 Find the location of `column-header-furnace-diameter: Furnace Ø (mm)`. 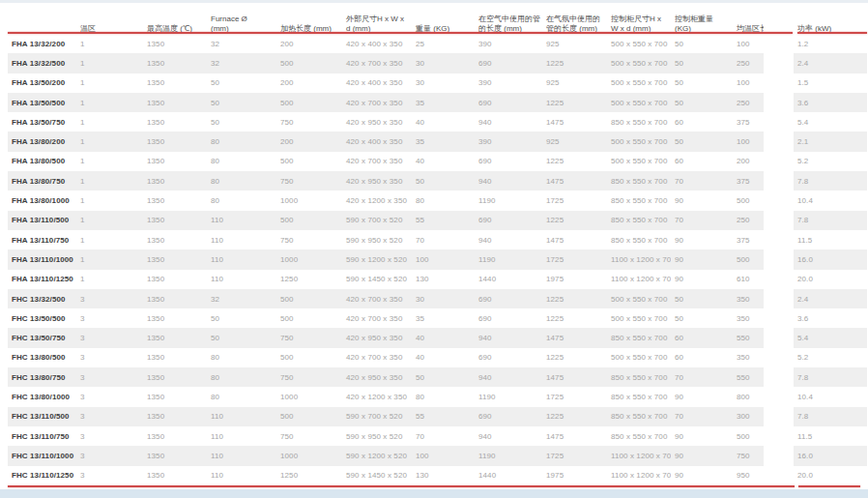

column-header-furnace-diameter: Furnace Ø (mm) is located at coordinates (242, 19).